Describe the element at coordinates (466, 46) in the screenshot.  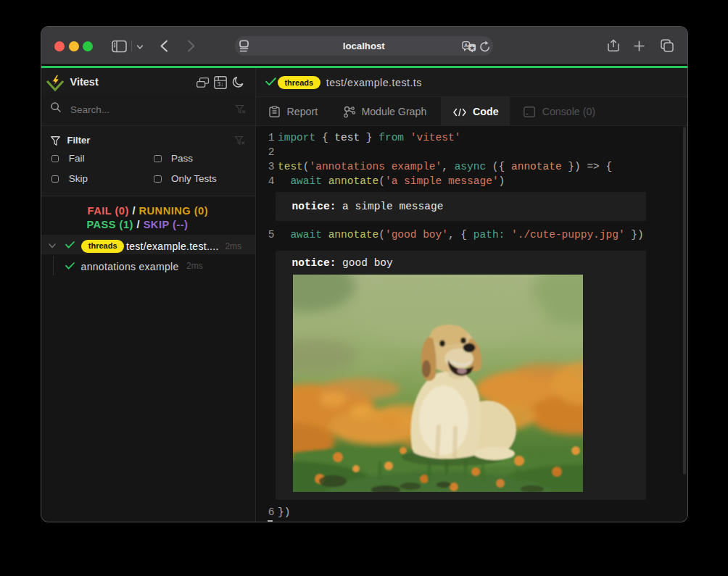
I see `svg-text: A` at that location.